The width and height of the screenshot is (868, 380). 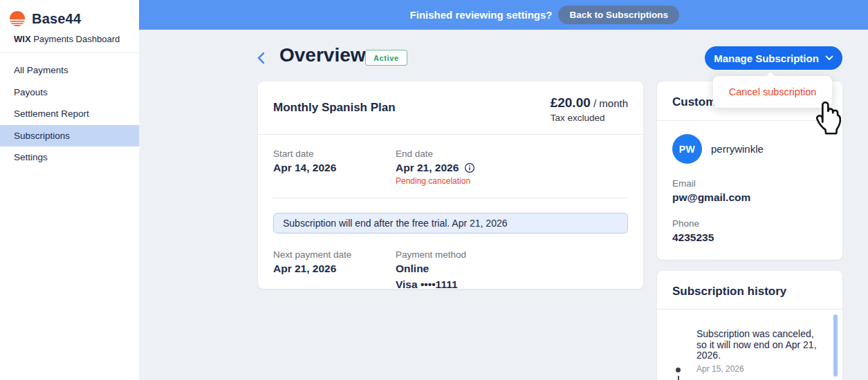 I want to click on timeline-line, so click(x=678, y=378).